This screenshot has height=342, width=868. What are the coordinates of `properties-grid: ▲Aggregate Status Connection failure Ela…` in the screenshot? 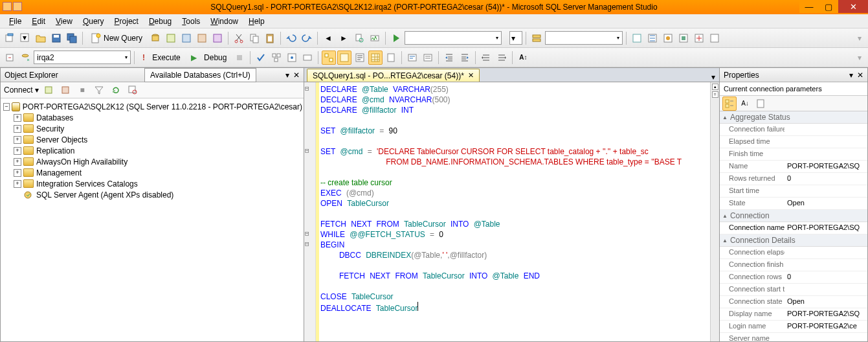 It's located at (794, 227).